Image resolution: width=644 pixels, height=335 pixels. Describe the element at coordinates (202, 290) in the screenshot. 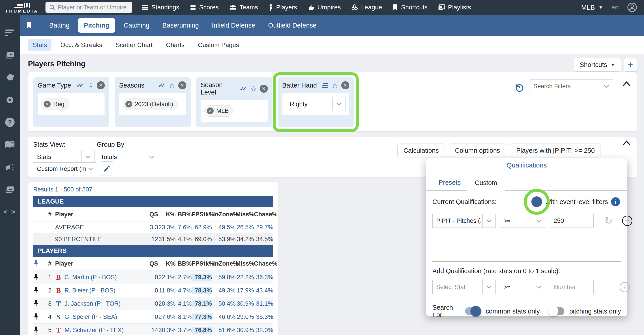

I see `cell-fpstk: 78.3%` at that location.